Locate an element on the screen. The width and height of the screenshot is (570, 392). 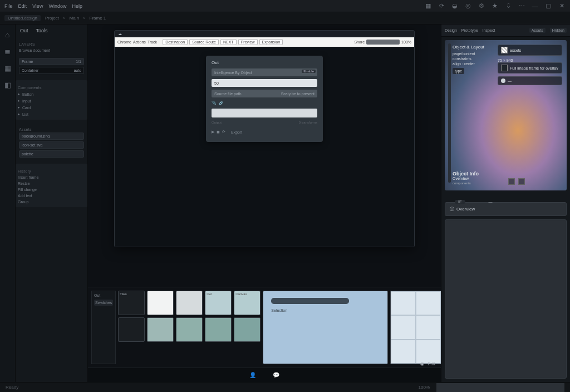
tab-prototype: Prototype is located at coordinates (470, 30).